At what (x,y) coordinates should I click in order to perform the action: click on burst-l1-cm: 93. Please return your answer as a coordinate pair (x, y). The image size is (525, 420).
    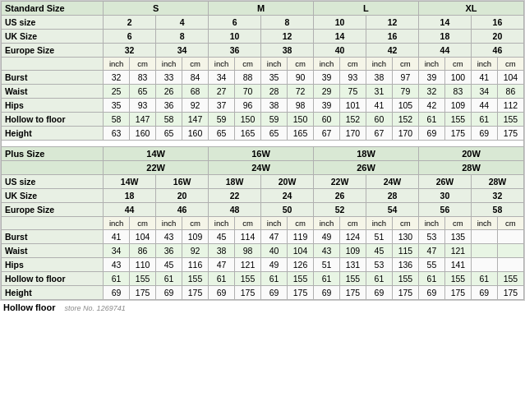
    Looking at the image, I should click on (352, 77).